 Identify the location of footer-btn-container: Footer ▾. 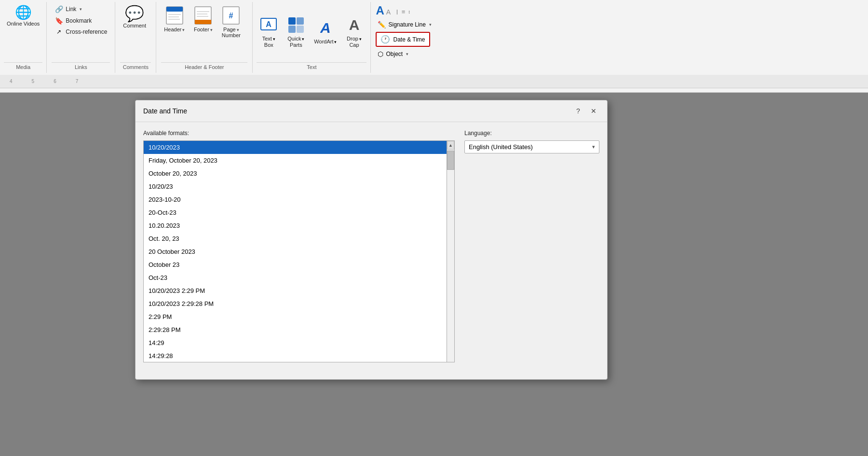
(203, 19).